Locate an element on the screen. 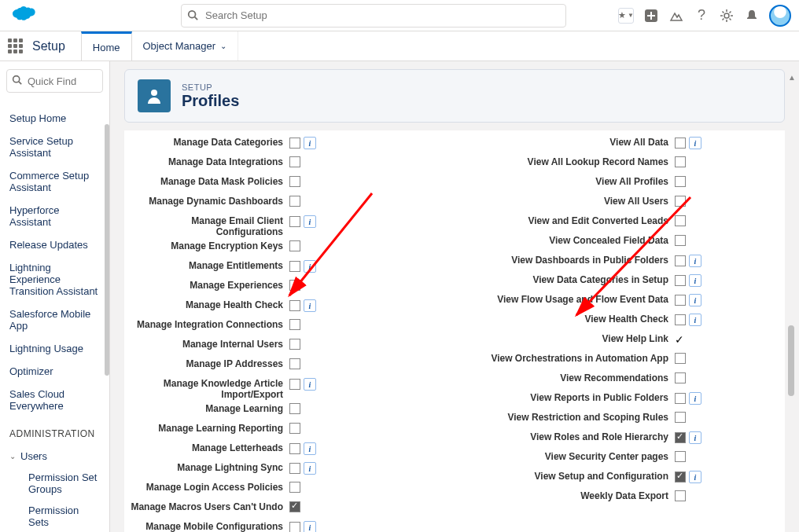 This screenshot has height=532, width=799. perm-row: Manage Internal Users is located at coordinates (258, 347).